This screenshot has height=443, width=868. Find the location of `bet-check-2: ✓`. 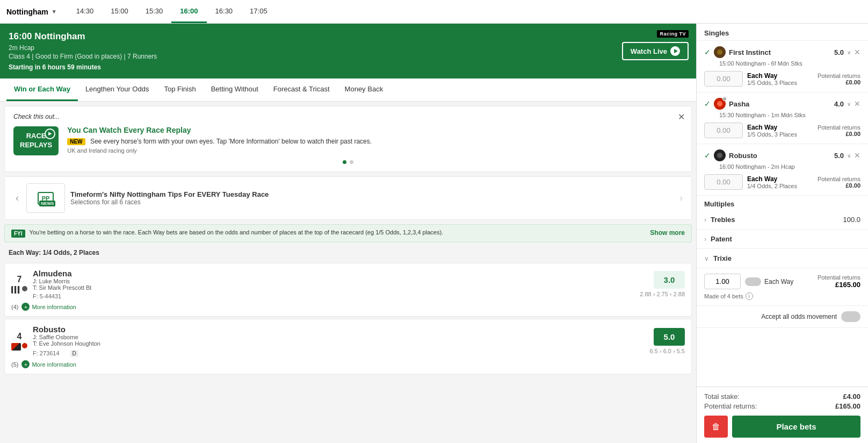

bet-check-2: ✓ is located at coordinates (707, 104).